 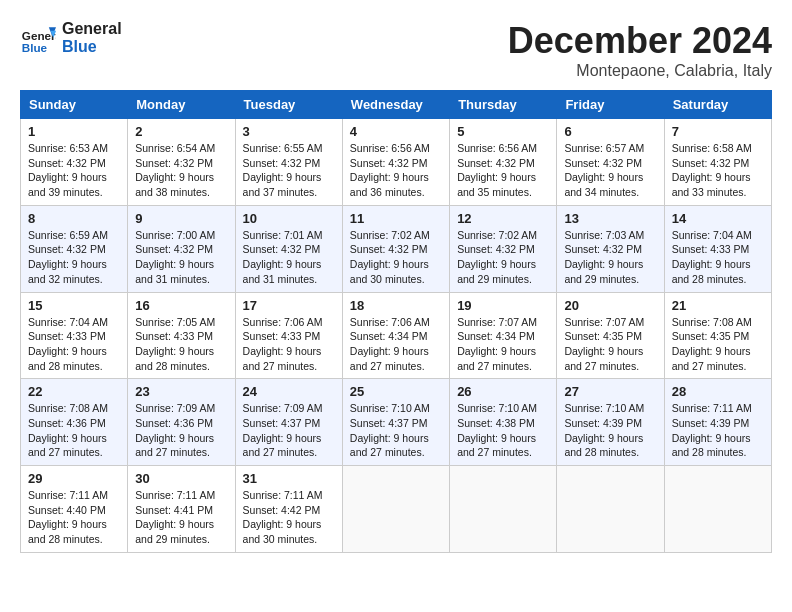 What do you see at coordinates (396, 248) in the screenshot?
I see `calendar-cell: 11Sunrise: 7:02 AMSunset: 4:32 PMDayligh…` at bounding box center [396, 248].